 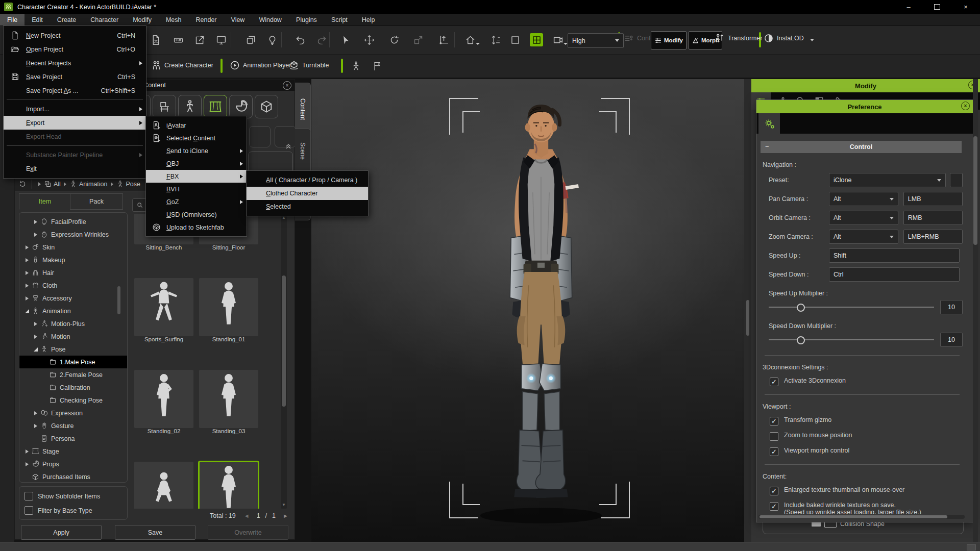 I want to click on tool-move, so click(x=369, y=40).